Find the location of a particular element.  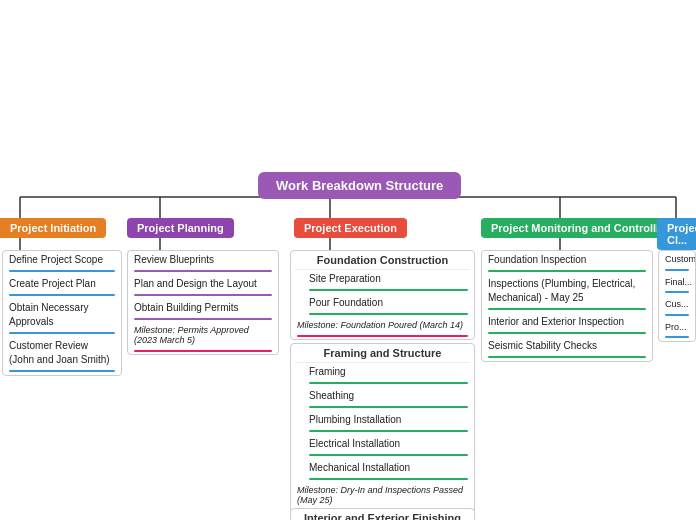

execution-framing-title: Framing and Structure is located at coordinates (382, 353).